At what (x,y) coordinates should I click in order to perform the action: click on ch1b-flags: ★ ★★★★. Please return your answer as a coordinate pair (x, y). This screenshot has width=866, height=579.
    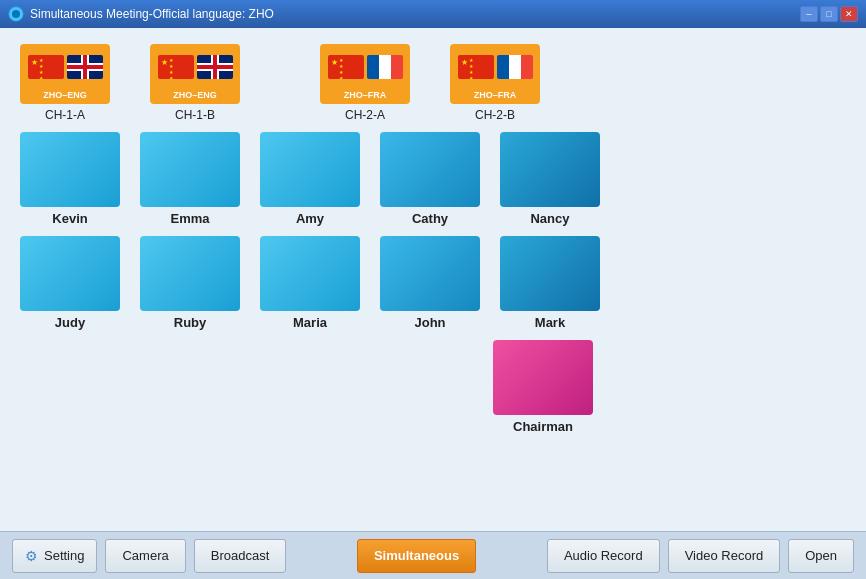
    Looking at the image, I should click on (196, 74).